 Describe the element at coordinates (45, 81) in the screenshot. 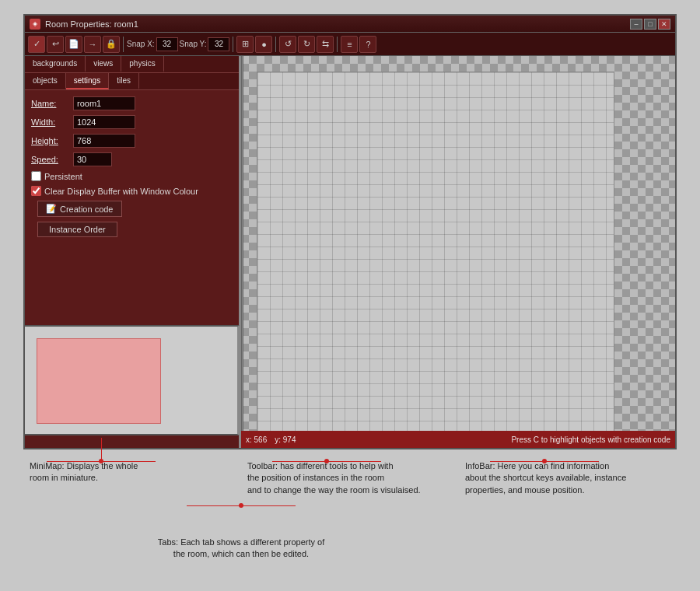

I see `tab-objects: objects` at that location.